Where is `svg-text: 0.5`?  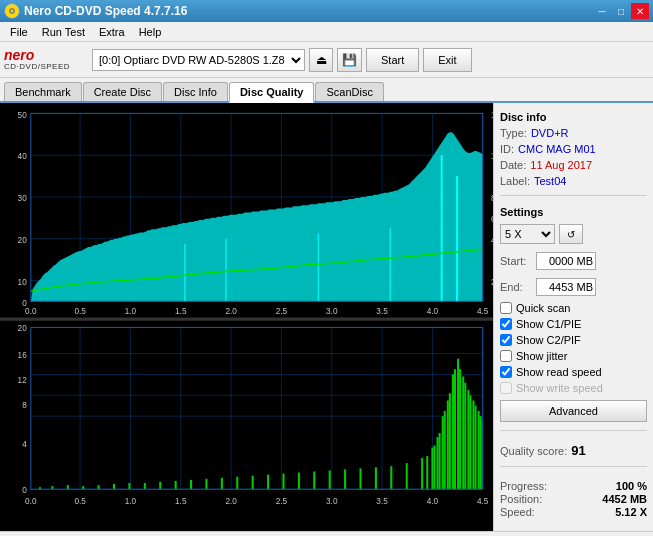
svg-text: 0.5 is located at coordinates (80, 502).